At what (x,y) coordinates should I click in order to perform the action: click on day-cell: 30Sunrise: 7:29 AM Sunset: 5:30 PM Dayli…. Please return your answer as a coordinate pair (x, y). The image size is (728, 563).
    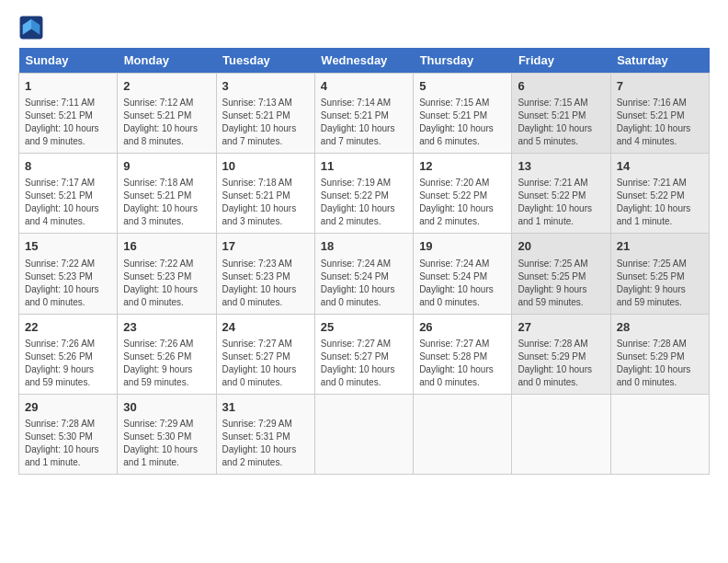
    Looking at the image, I should click on (167, 434).